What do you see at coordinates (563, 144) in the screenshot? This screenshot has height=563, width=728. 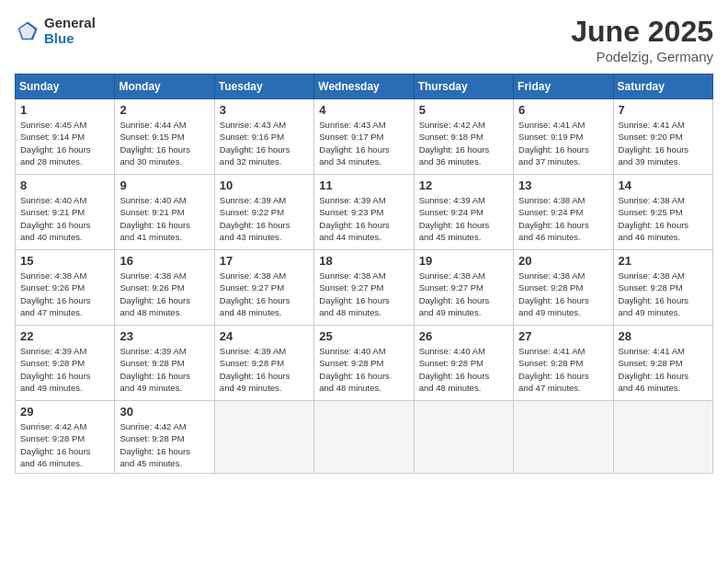 I see `day-info: Sunrise: 4:41 AM Sunset: 9:19 PM Dayligh…` at bounding box center [563, 144].